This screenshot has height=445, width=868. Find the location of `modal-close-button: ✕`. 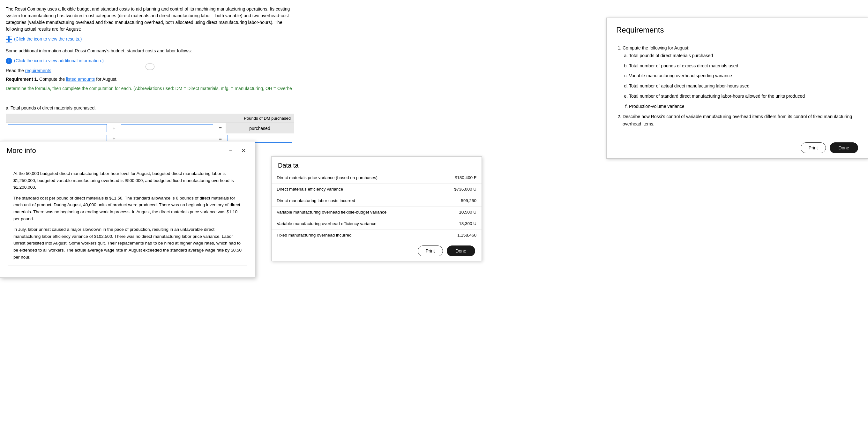

modal-close-button: ✕ is located at coordinates (244, 151).